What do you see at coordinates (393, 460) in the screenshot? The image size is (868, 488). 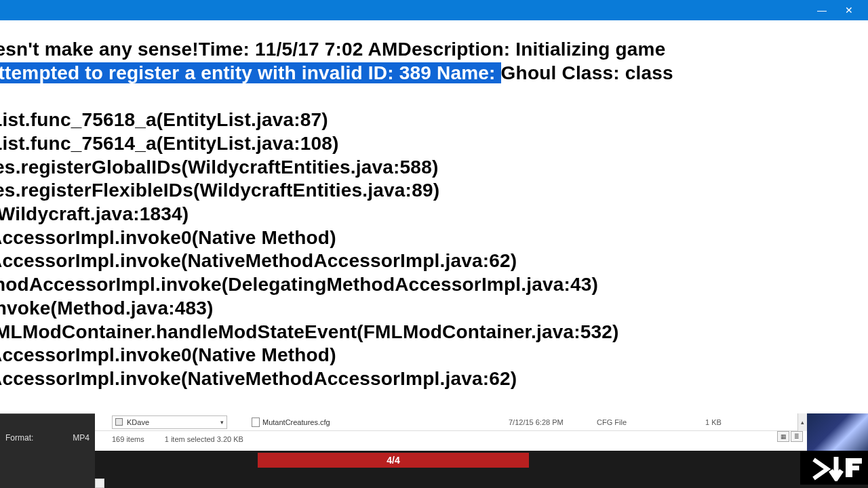 I see `progress-bar: 4/4` at bounding box center [393, 460].